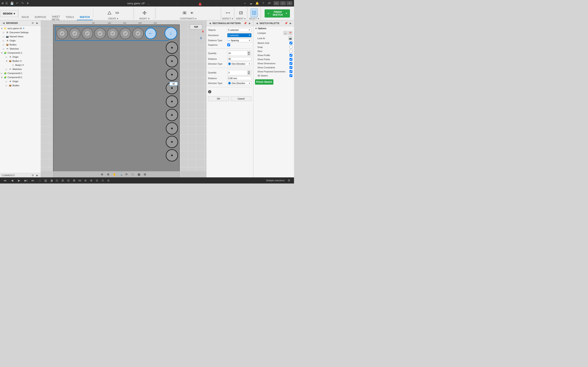 This screenshot has height=367, width=588. Describe the element at coordinates (85, 17) in the screenshot. I see `tab-sketch: SKETCH` at that location.